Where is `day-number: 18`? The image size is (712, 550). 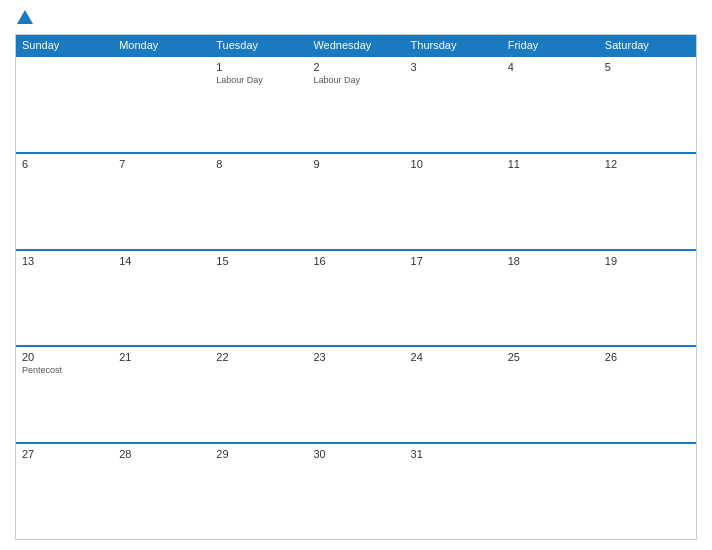
day-number: 18 is located at coordinates (550, 261).